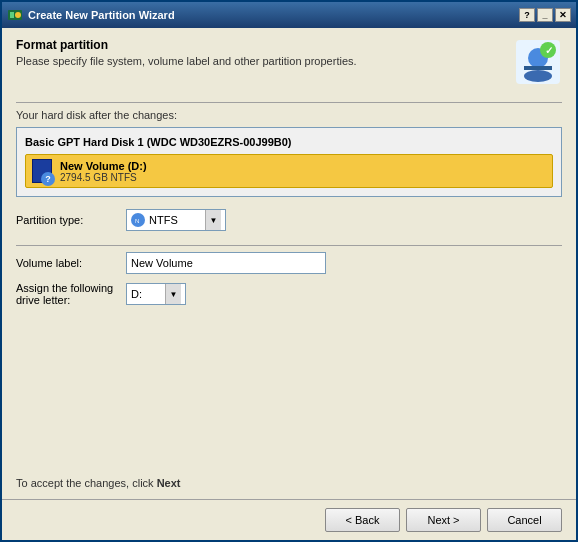  I want to click on partition-type-value: NTFS, so click(175, 220).